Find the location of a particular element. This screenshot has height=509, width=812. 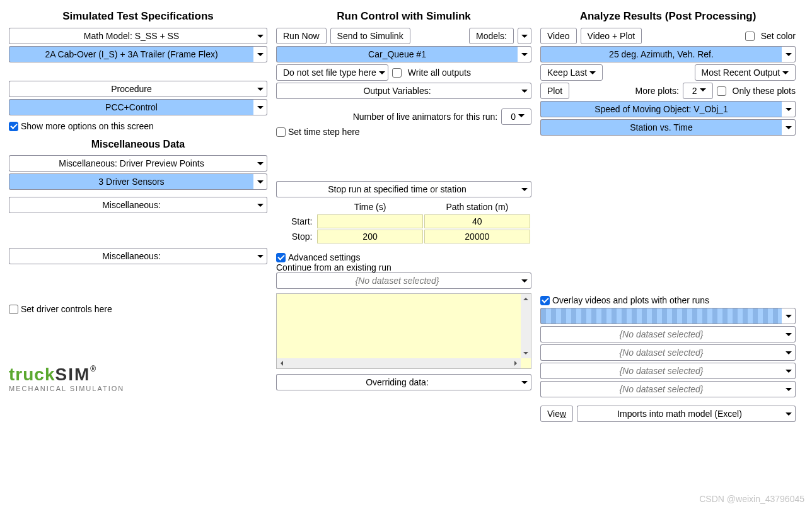

overriding-data-field: Overriding data: is located at coordinates (397, 382).